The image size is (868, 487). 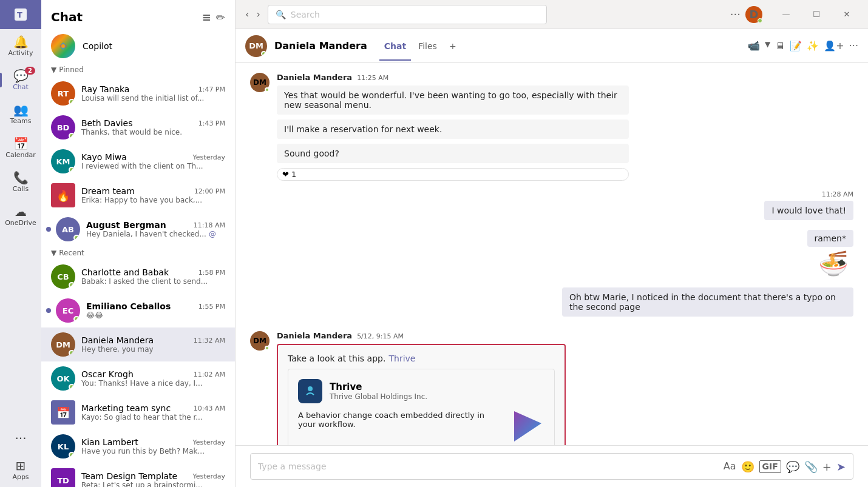 What do you see at coordinates (21, 182) in the screenshot?
I see `sidebar-item-calls: 📞 Calls` at bounding box center [21, 182].